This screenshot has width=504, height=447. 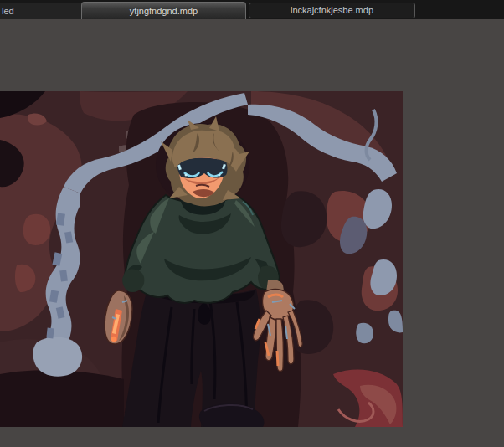 What do you see at coordinates (332, 10) in the screenshot?
I see `tab-lnckajcfnkjesbe: lnckajcfnkjesbe.mdp` at bounding box center [332, 10].